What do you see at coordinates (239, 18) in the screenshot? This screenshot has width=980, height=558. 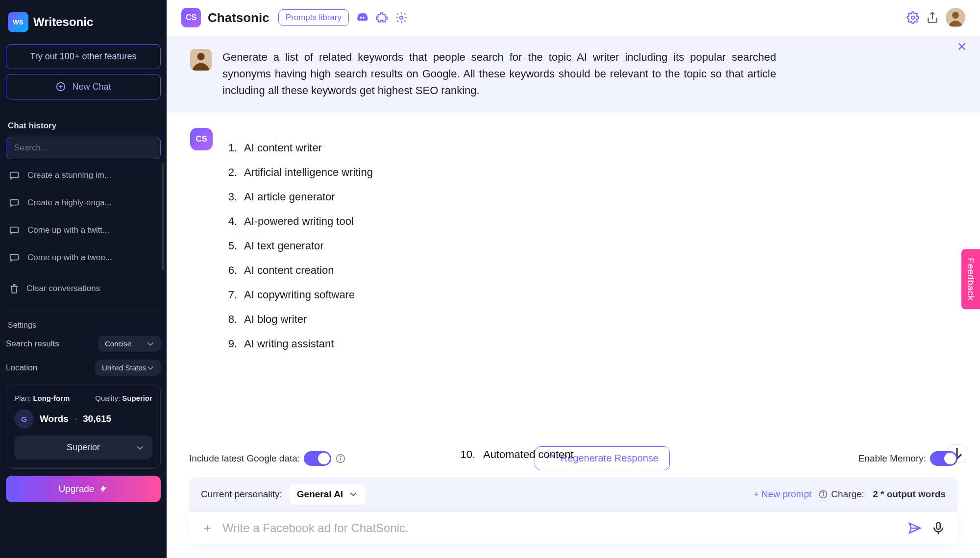 I see `app-title: Chatsonic` at bounding box center [239, 18].